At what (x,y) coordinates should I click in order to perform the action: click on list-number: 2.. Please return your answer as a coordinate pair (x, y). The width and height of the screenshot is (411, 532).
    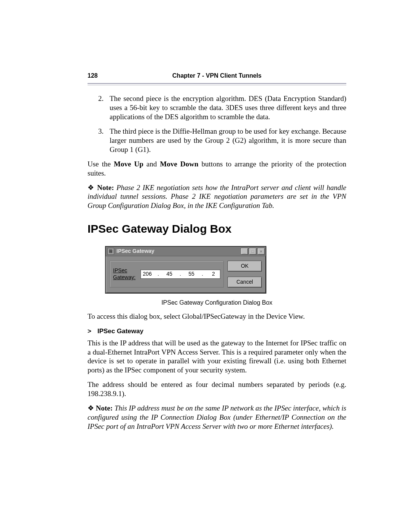
    Looking at the image, I should click on (104, 108).